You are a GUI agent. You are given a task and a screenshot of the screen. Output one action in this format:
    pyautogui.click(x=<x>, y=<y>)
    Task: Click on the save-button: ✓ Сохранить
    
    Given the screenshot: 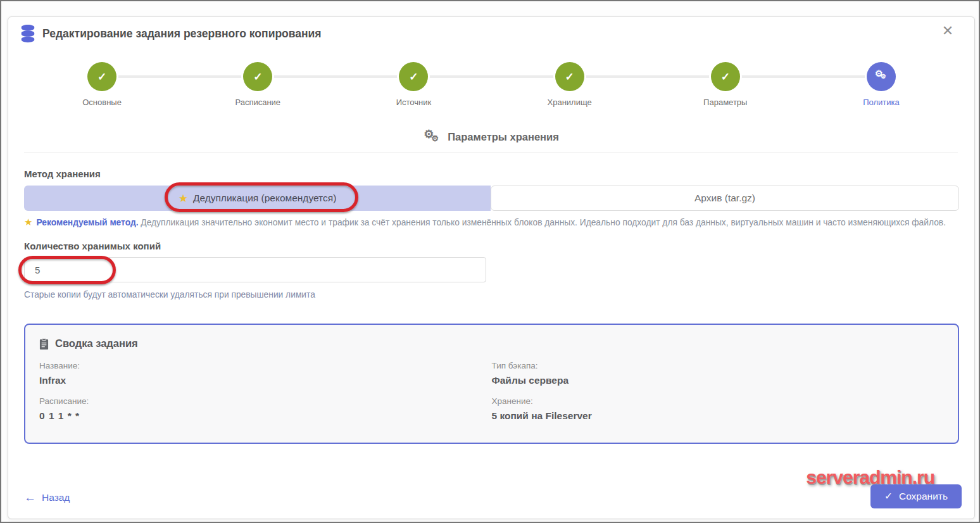 What is the action you would take?
    pyautogui.click(x=916, y=496)
    